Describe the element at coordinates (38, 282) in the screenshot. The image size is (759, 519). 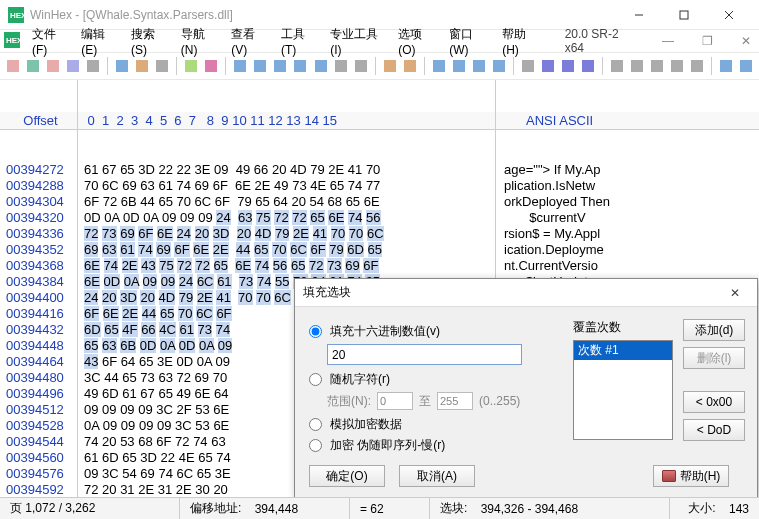
I see `offset-cell: 00394384` at that location.